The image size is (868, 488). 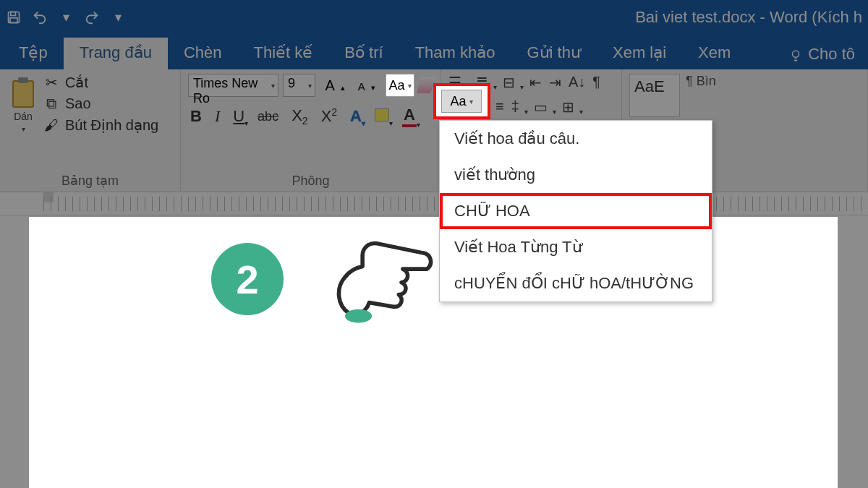 I want to click on multilevel-list-button: ⊟, so click(x=512, y=82).